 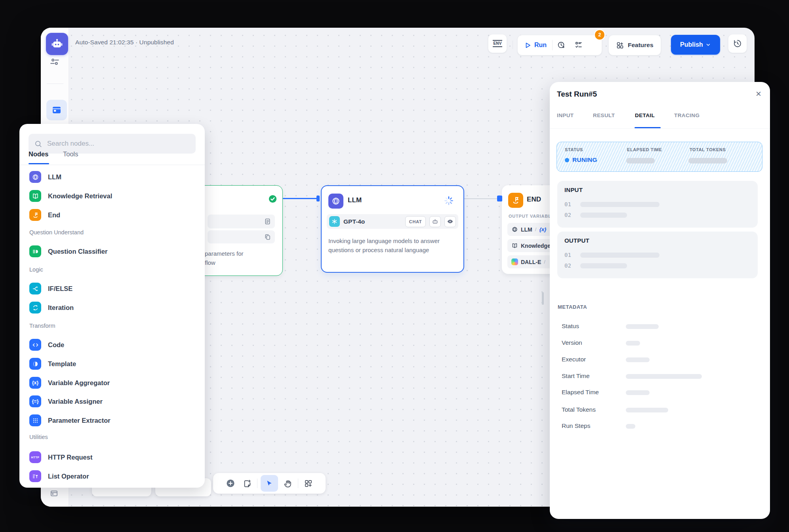 What do you see at coordinates (574, 359) in the screenshot?
I see `meta-row-label: Executor` at bounding box center [574, 359].